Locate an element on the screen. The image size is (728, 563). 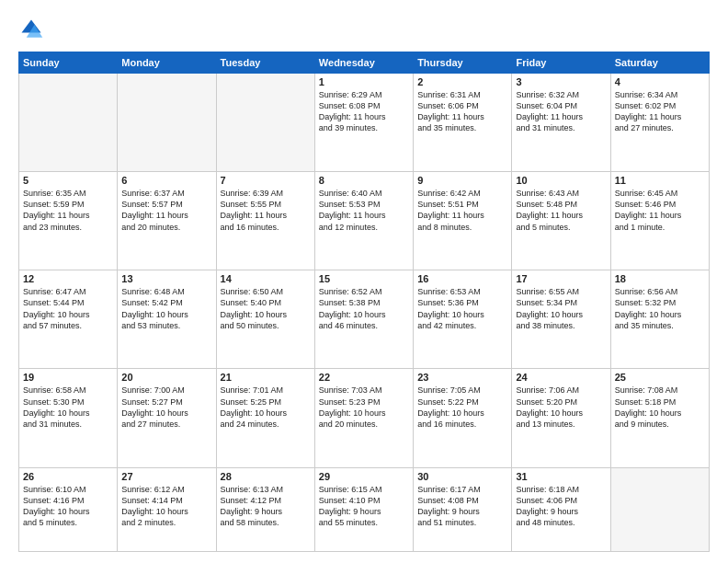
calendar-header-row: SundayMondayTuesdayWednesdayThursdayFrid… is located at coordinates (364, 63).